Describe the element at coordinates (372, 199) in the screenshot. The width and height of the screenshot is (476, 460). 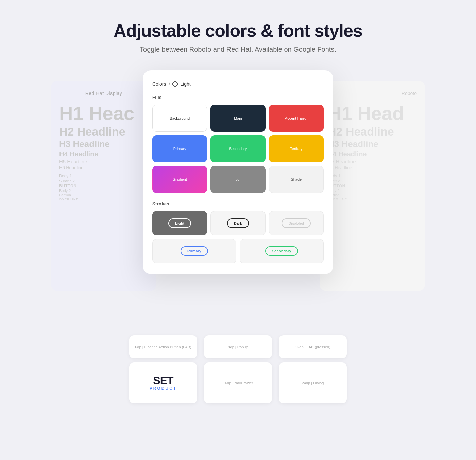
I see `right-overline: OVERLINE` at that location.